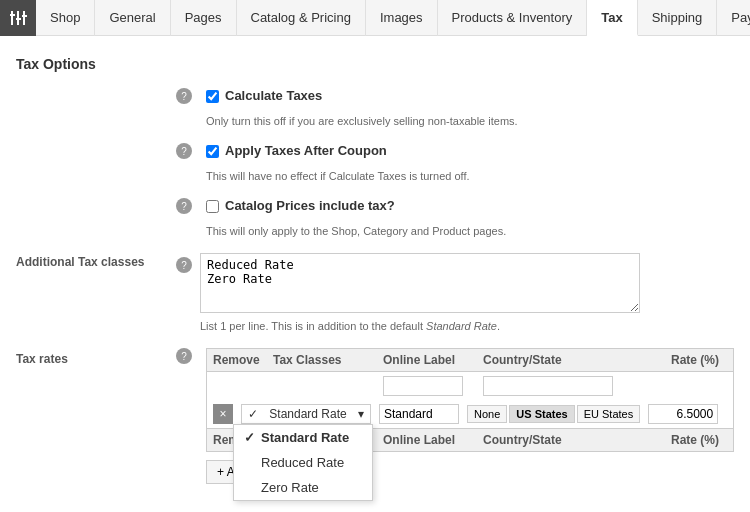 This screenshot has width=750, height=512. I want to click on dropdown-item-standard-rate: ✓Standard Rate, so click(303, 438).